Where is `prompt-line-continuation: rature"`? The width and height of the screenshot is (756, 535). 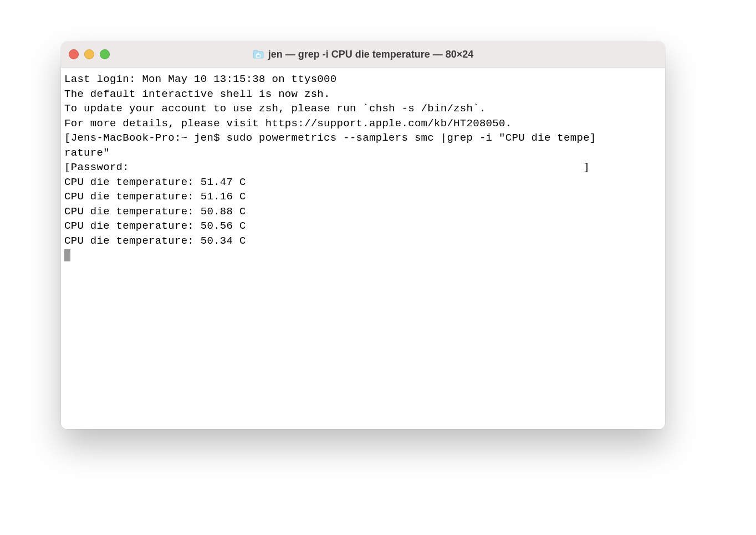
prompt-line-continuation: rature" is located at coordinates (363, 153).